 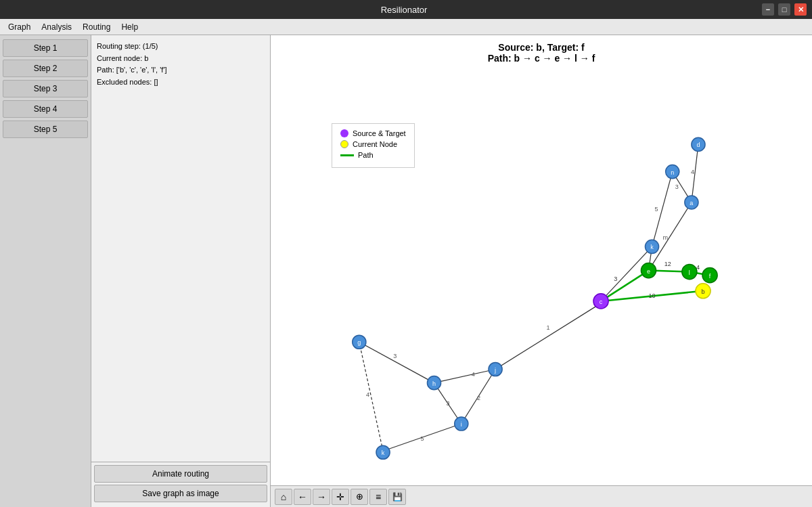 What do you see at coordinates (45, 68) in the screenshot?
I see `step-2-button: Step 2` at bounding box center [45, 68].